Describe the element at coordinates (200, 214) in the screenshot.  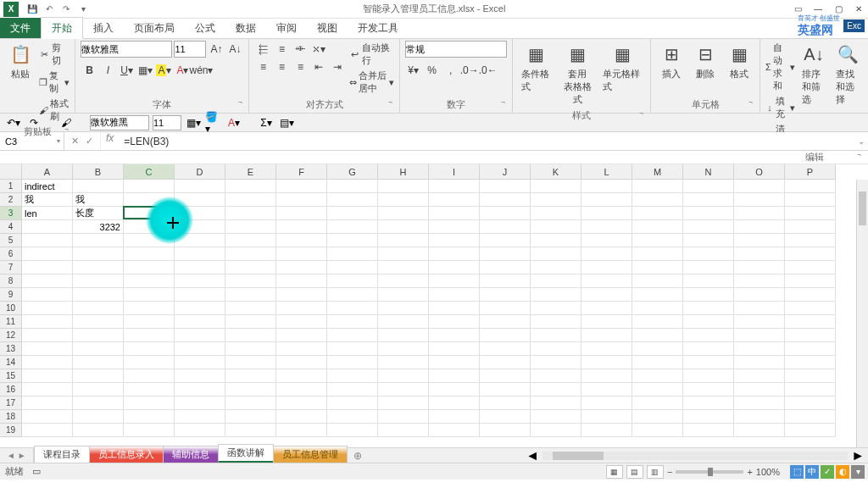
I see `cell-D3` at that location.